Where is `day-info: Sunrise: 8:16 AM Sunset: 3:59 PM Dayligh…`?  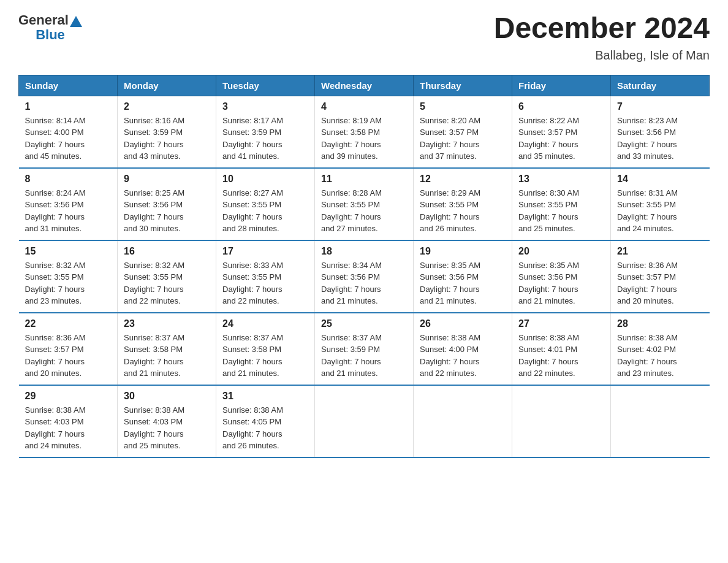
day-info: Sunrise: 8:16 AM Sunset: 3:59 PM Dayligh… is located at coordinates (167, 139).